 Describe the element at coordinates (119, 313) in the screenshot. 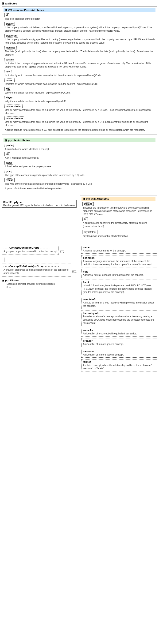

I see `right-attr-hierarchyinfo-label: hierarchyInfo` at that location.